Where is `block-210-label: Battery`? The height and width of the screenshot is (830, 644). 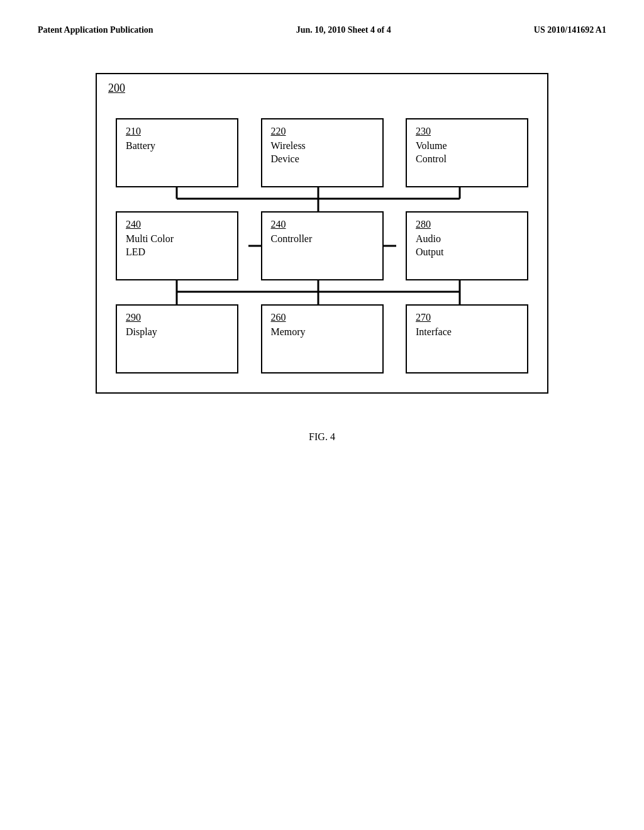 block-210-label: Battery is located at coordinates (141, 146).